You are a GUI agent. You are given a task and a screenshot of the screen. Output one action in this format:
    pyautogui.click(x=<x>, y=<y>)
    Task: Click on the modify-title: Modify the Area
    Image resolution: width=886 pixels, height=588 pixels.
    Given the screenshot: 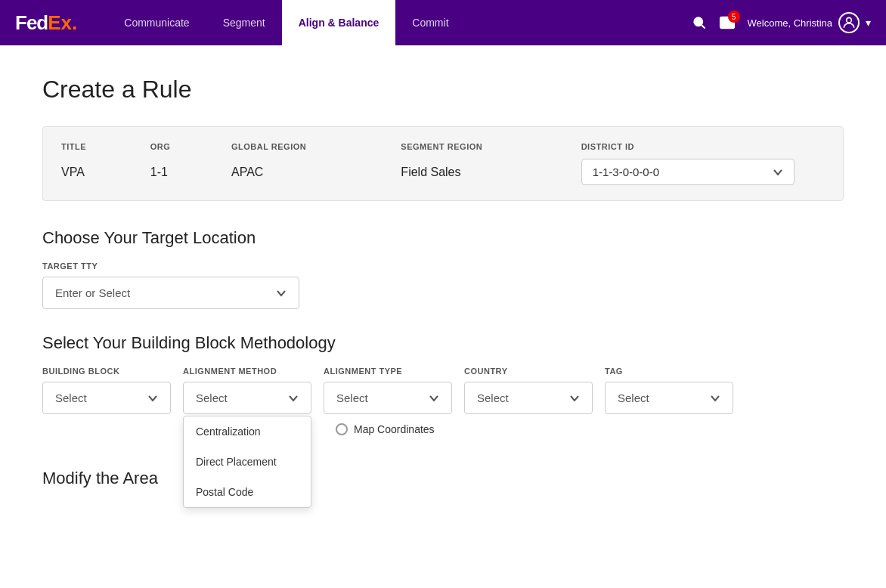 What is the action you would take?
    pyautogui.click(x=443, y=478)
    